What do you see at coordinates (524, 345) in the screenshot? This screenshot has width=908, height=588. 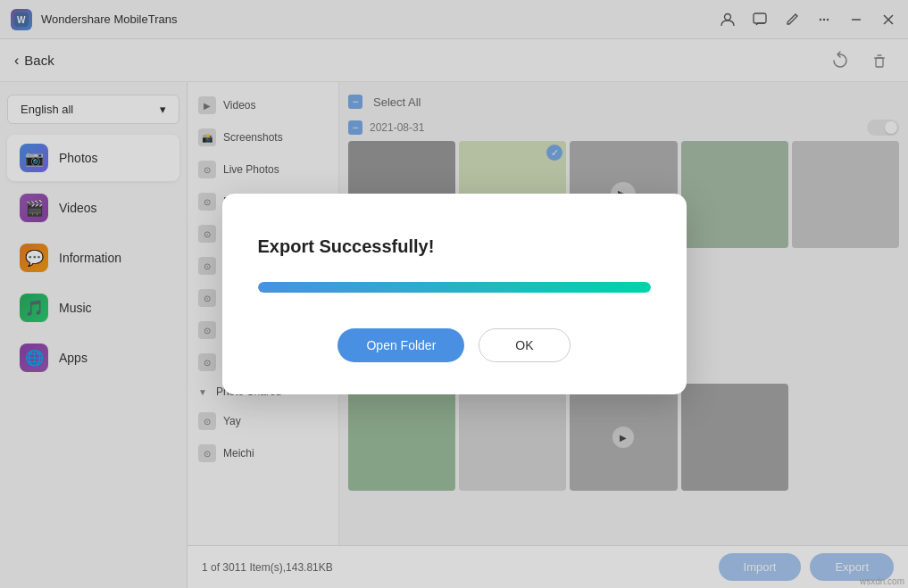 I see `ok-button: OK` at bounding box center [524, 345].